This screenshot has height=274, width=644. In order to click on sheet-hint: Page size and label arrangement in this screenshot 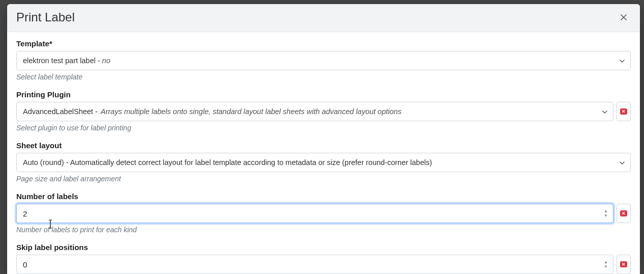, I will do `click(324, 179)`.